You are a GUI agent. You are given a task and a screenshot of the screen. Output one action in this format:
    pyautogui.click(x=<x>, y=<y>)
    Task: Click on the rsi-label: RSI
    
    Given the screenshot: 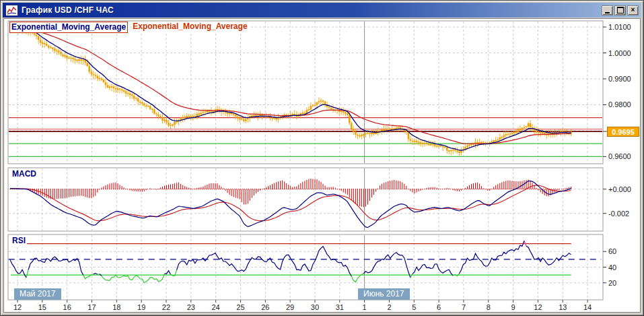 What is the action you would take?
    pyautogui.click(x=19, y=241)
    